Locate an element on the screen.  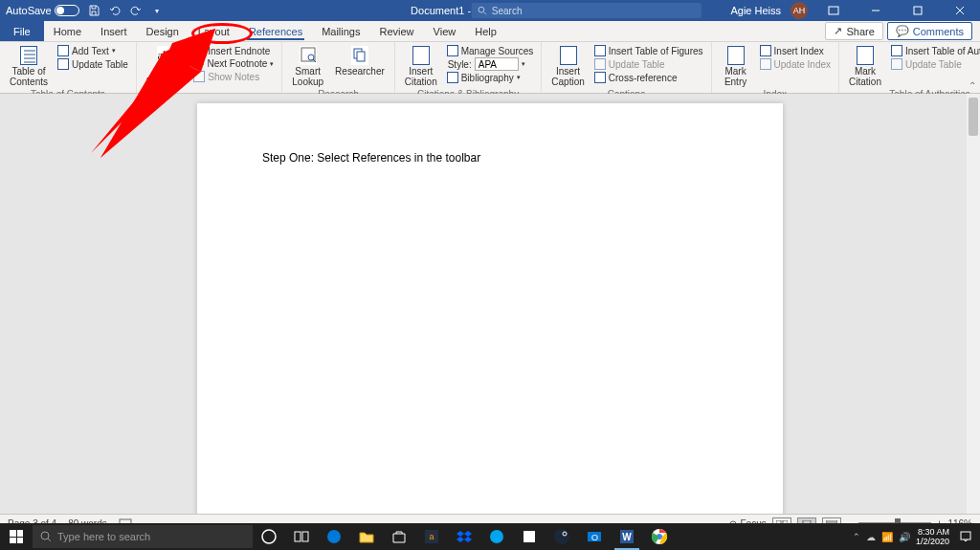
insert-footnote-button: ab1 Insert Footnote is located at coordinates (165, 67).